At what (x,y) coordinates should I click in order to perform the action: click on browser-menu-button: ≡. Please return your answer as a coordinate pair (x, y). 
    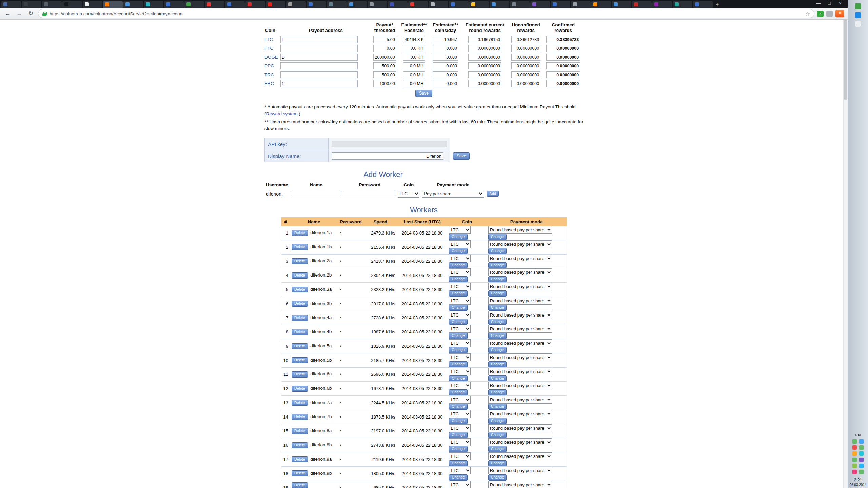
    Looking at the image, I should click on (840, 14).